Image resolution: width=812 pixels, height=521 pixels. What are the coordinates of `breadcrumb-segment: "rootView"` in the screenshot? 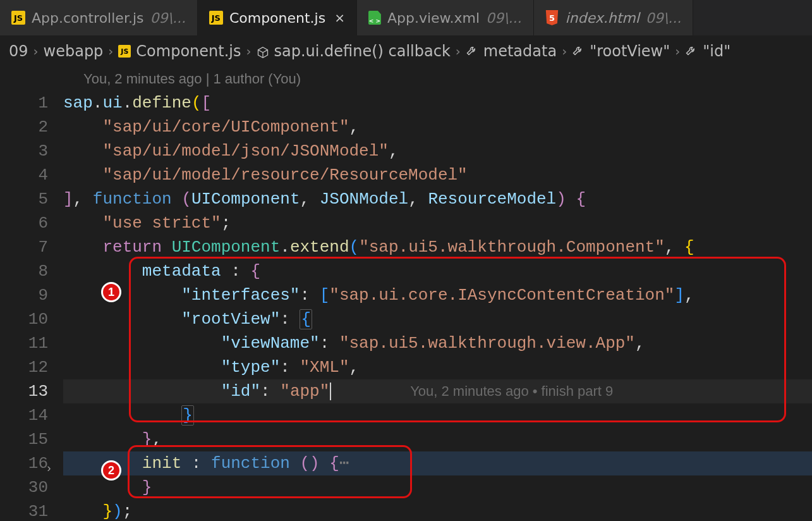 It's located at (629, 51).